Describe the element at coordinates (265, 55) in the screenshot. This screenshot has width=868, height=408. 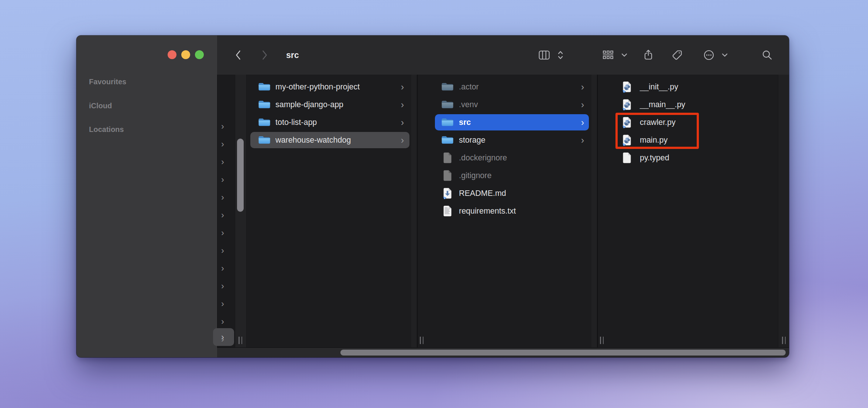
I see `forward-button` at that location.